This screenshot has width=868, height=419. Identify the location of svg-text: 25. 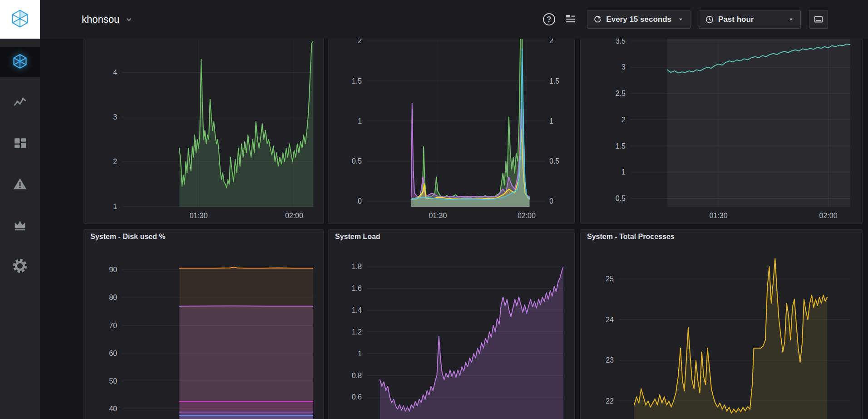
(610, 279).